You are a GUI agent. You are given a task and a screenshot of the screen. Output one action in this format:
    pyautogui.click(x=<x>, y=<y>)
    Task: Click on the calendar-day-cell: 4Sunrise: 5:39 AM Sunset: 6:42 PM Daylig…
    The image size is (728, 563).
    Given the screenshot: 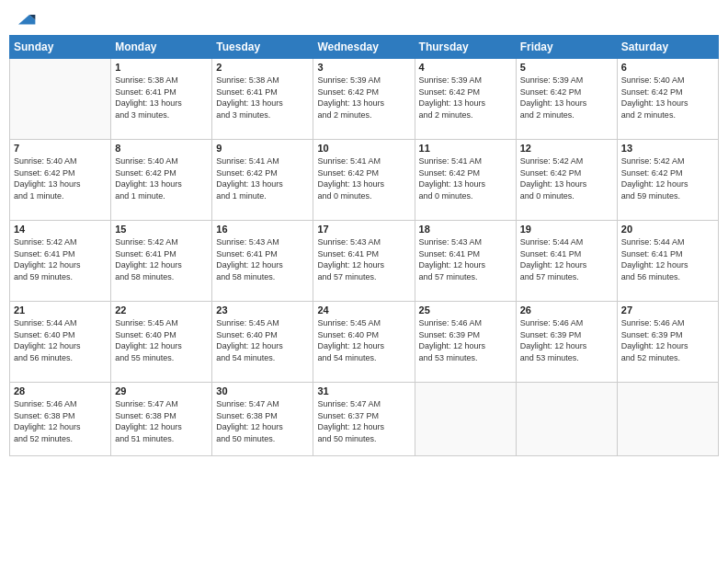 What is the action you would take?
    pyautogui.click(x=465, y=99)
    